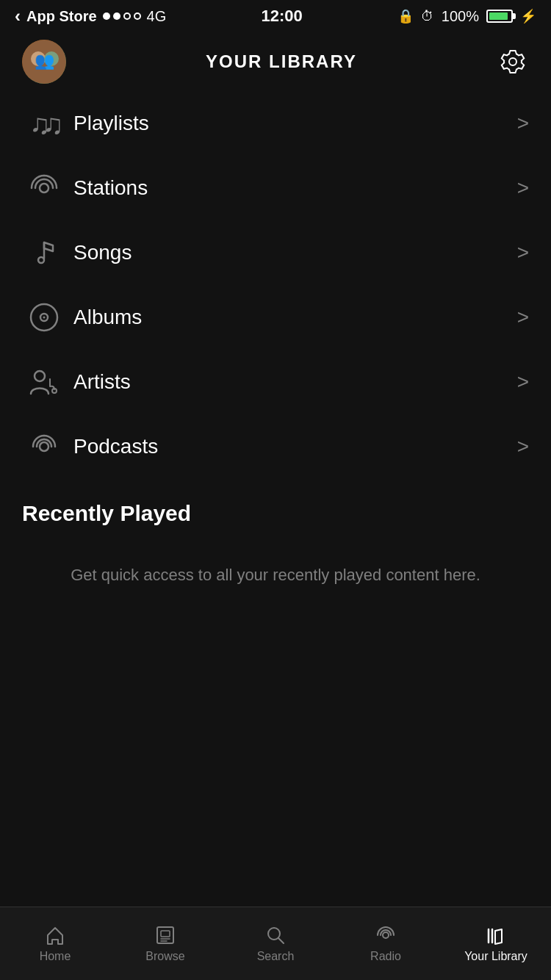 Image resolution: width=551 pixels, height=980 pixels. Describe the element at coordinates (386, 935) in the screenshot. I see `radio-icon` at that location.